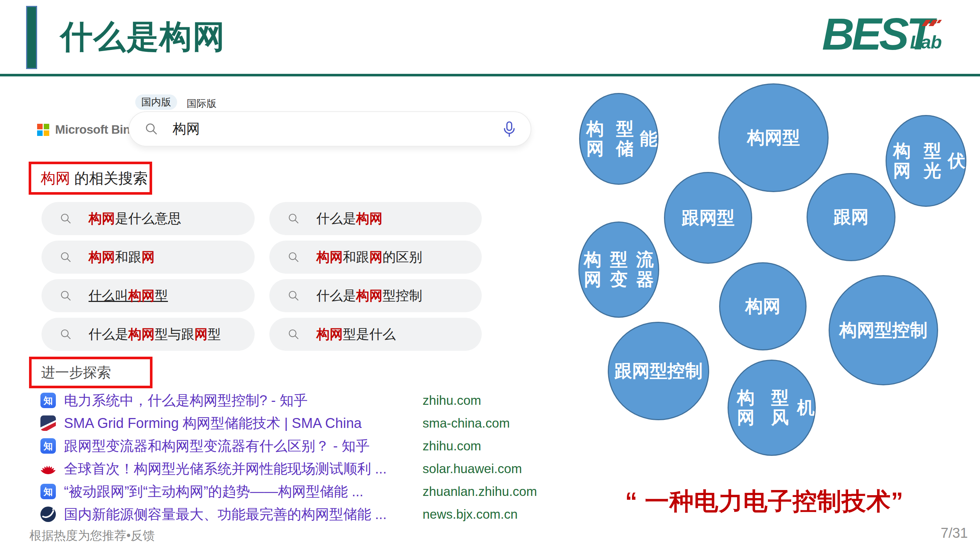 Image resolution: width=980 pixels, height=551 pixels. I want to click on bing-logo: Microsoft Bing, so click(88, 130).